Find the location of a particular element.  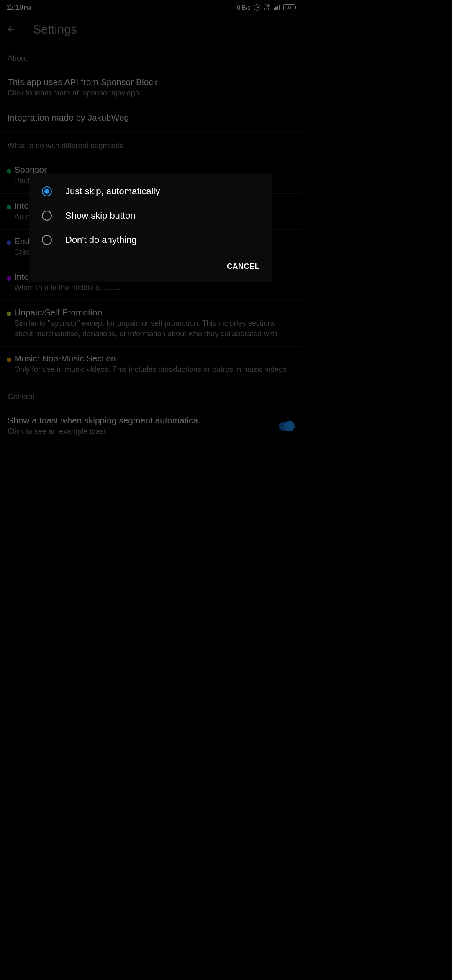

radio-option-nothing: Don't do anything is located at coordinates (151, 240).